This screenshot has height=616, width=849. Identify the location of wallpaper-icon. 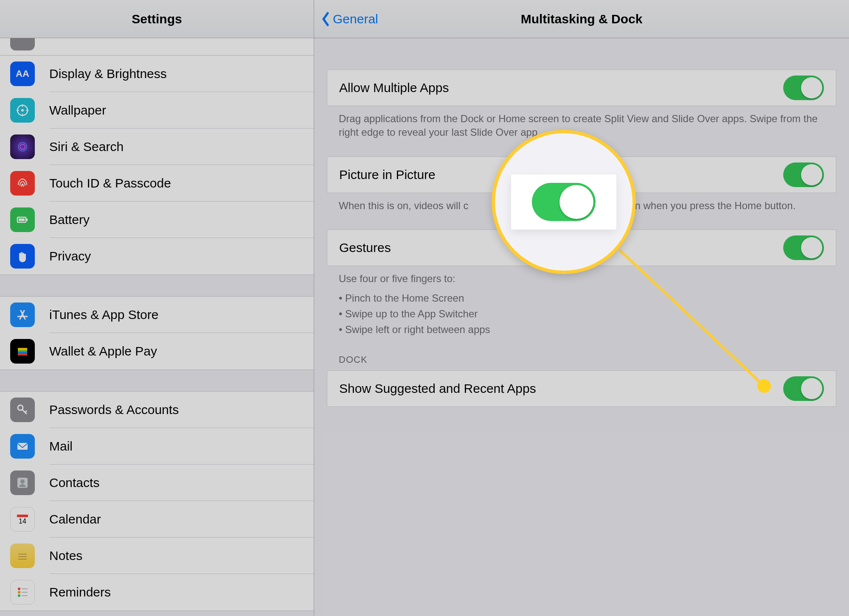
(22, 110).